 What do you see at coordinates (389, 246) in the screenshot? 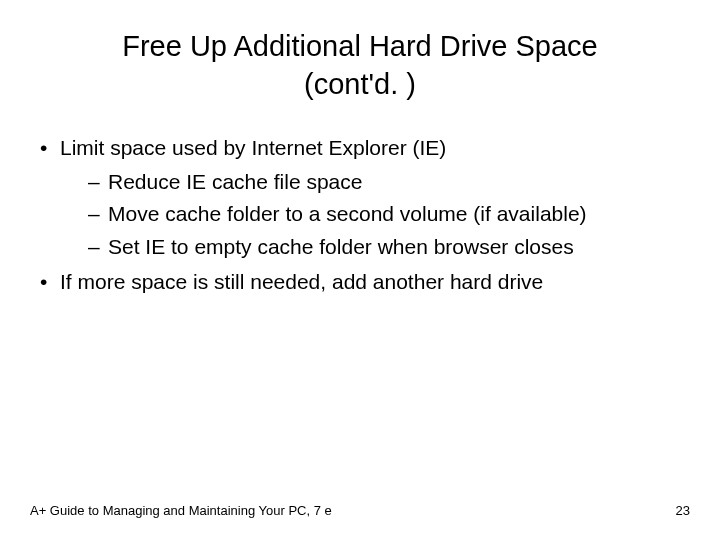
I see `sub-item: Set IE to empty cache folder when browse…` at bounding box center [389, 246].